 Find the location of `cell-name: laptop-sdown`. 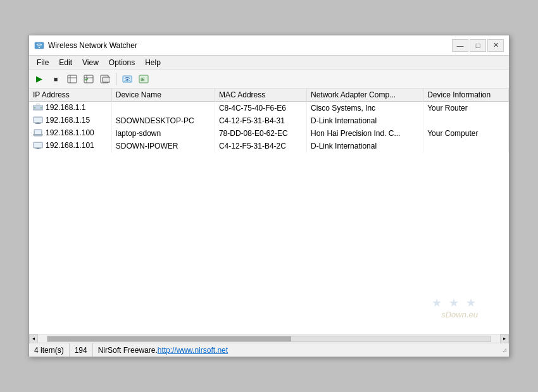

cell-name: laptop-sdown is located at coordinates (163, 133).